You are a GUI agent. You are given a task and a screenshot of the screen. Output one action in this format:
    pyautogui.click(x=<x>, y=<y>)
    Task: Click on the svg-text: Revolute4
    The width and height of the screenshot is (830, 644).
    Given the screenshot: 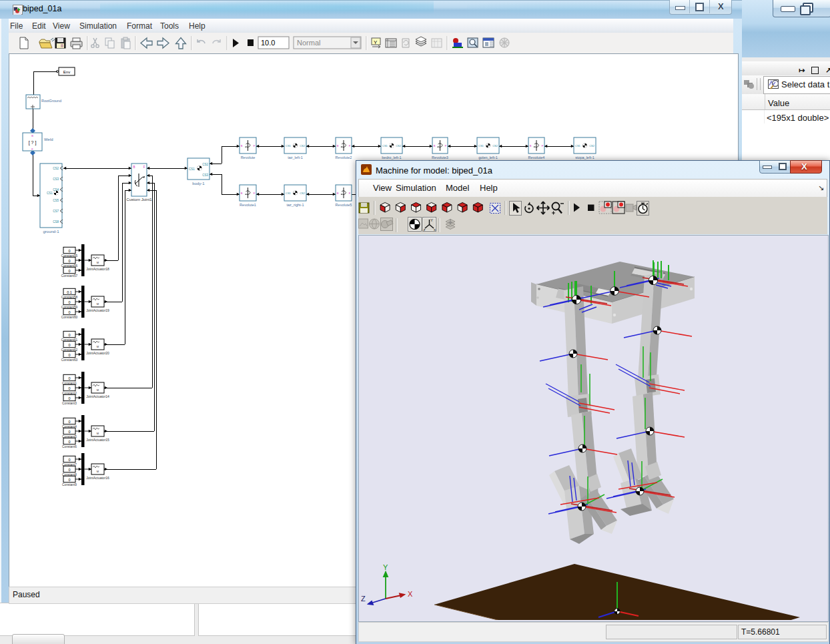 What is the action you would take?
    pyautogui.click(x=536, y=157)
    